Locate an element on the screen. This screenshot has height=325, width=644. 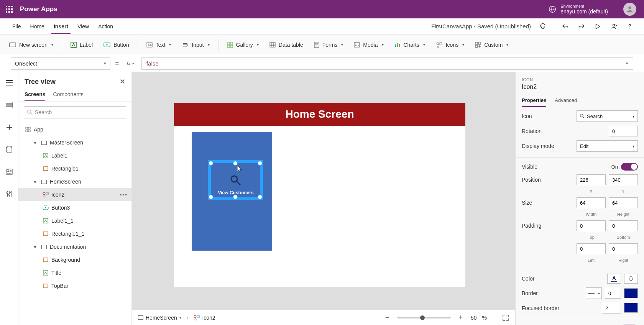
tab-components: Components is located at coordinates (68, 95).